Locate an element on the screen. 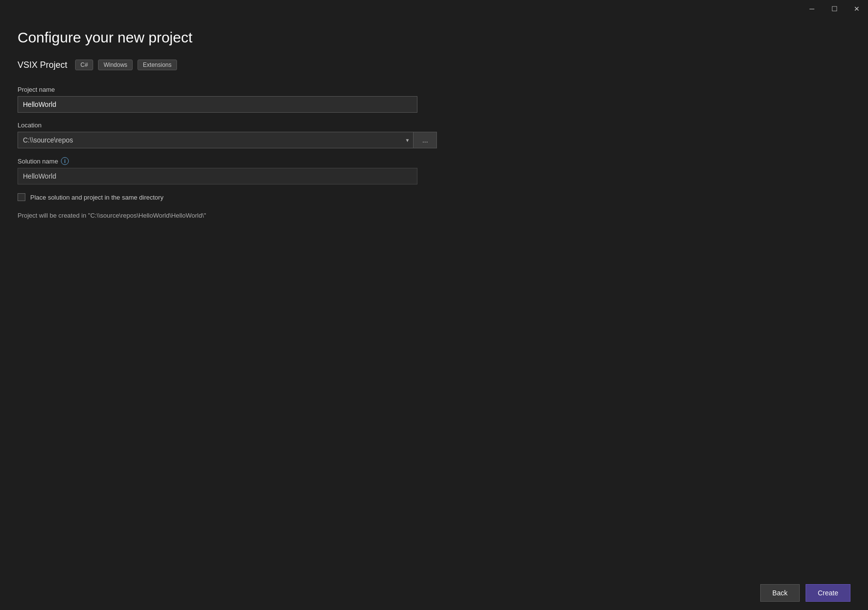 This screenshot has width=868, height=610. same-directory-checkbox is located at coordinates (21, 197).